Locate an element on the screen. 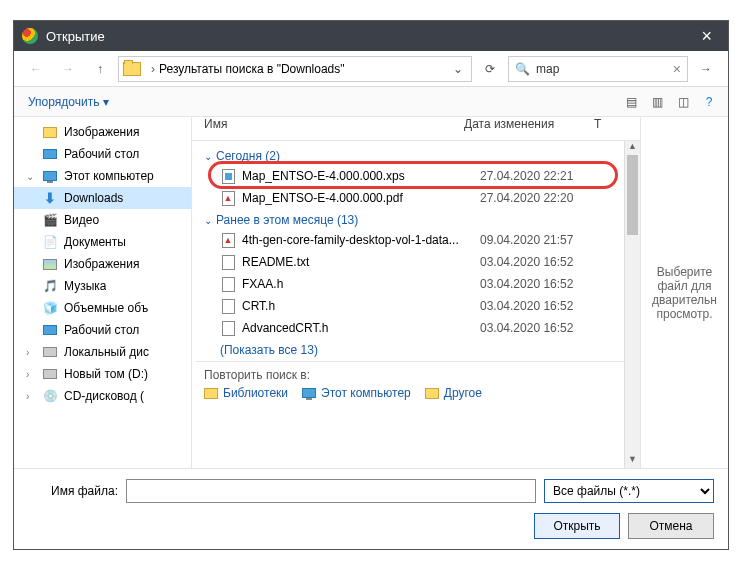 The width and height of the screenshot is (742, 573). organize-menu: Упорядочить ▾ is located at coordinates (68, 102).